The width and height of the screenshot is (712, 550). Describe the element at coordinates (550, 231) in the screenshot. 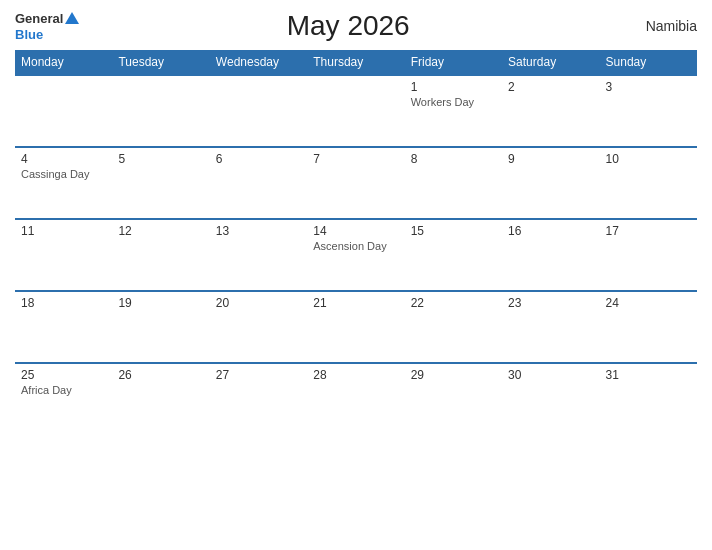

I see `day-number: 16` at that location.